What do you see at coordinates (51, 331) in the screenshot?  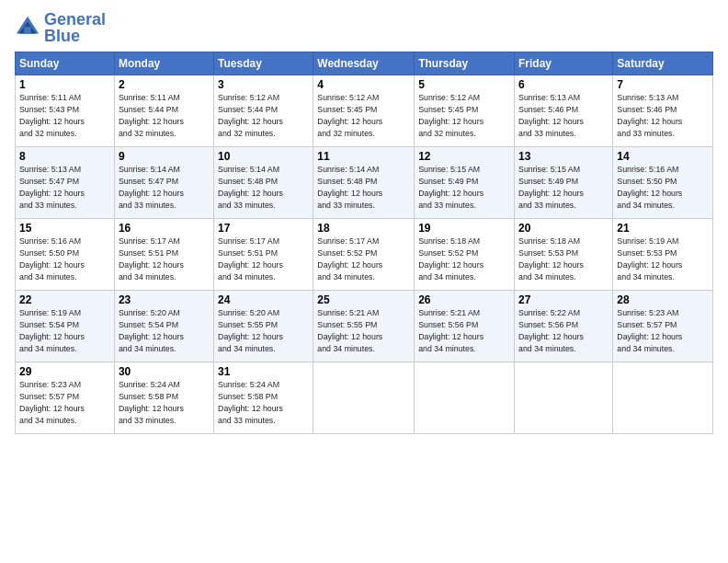 I see `cell-info: Sunrise: 5:19 AMSunset: 5:54 PMDaylight:…` at bounding box center [51, 331].